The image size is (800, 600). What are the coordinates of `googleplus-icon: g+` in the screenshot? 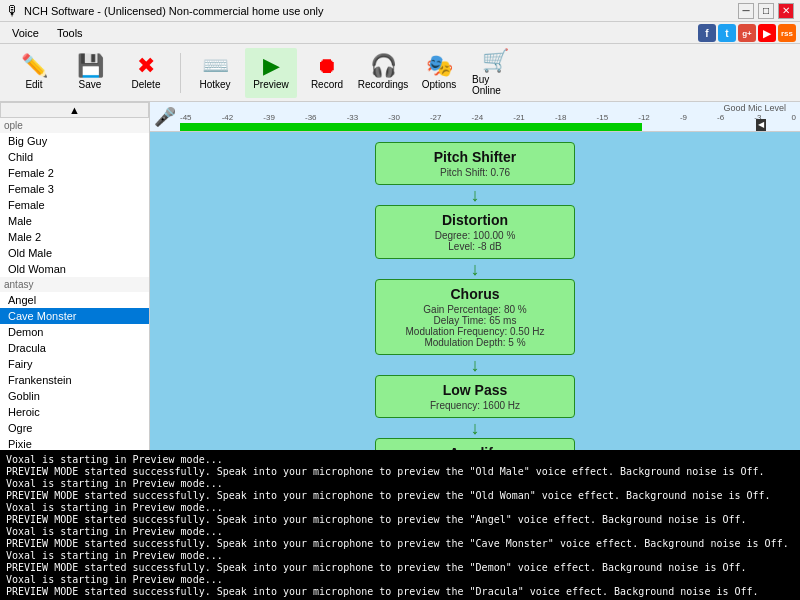 It's located at (747, 33).